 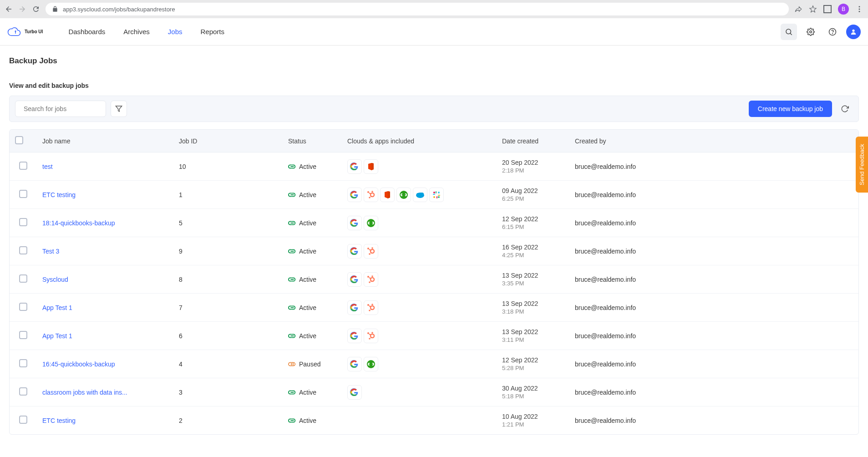 I want to click on job-name-link: 18:14-quickbooks-backup, so click(x=79, y=223).